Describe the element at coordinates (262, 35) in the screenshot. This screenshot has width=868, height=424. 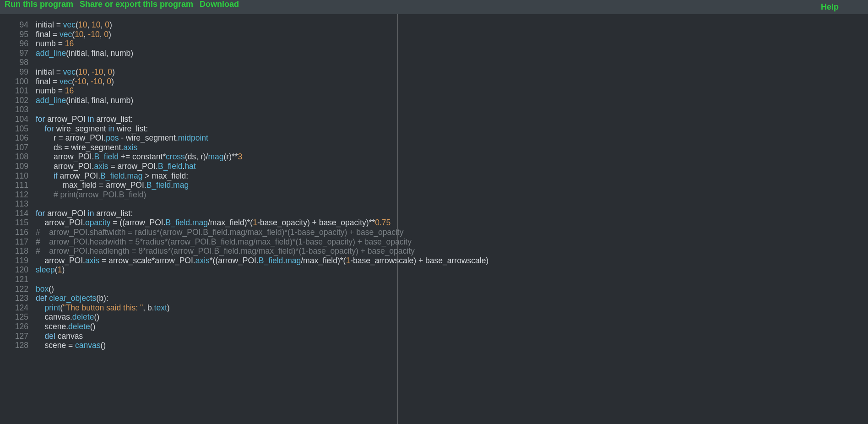
I see `code-line: final = vec(10, -10, 0)` at that location.